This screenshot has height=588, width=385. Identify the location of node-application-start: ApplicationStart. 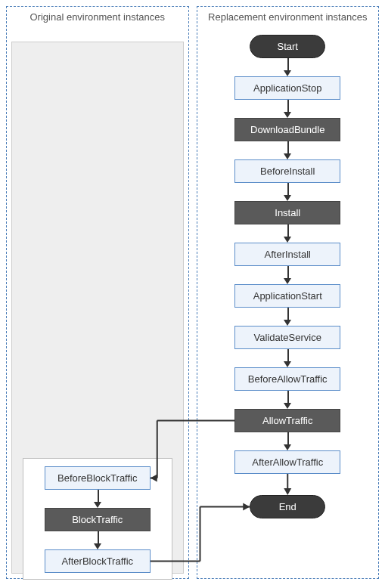
(287, 296).